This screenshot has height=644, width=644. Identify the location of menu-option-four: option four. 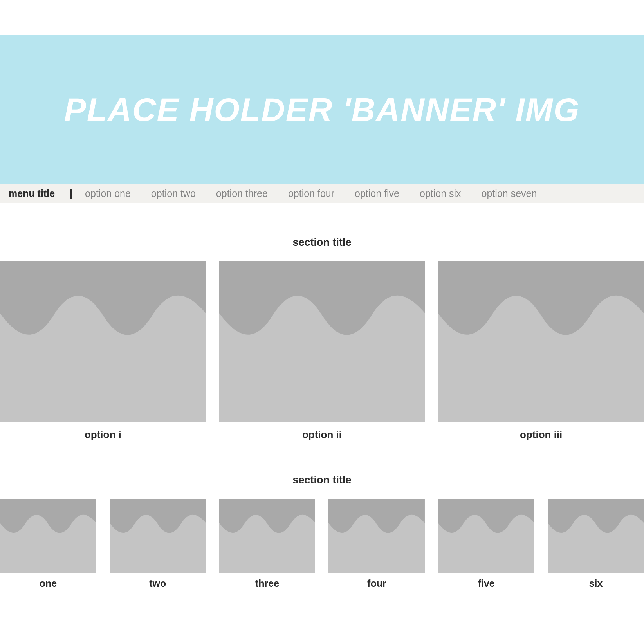
(311, 193).